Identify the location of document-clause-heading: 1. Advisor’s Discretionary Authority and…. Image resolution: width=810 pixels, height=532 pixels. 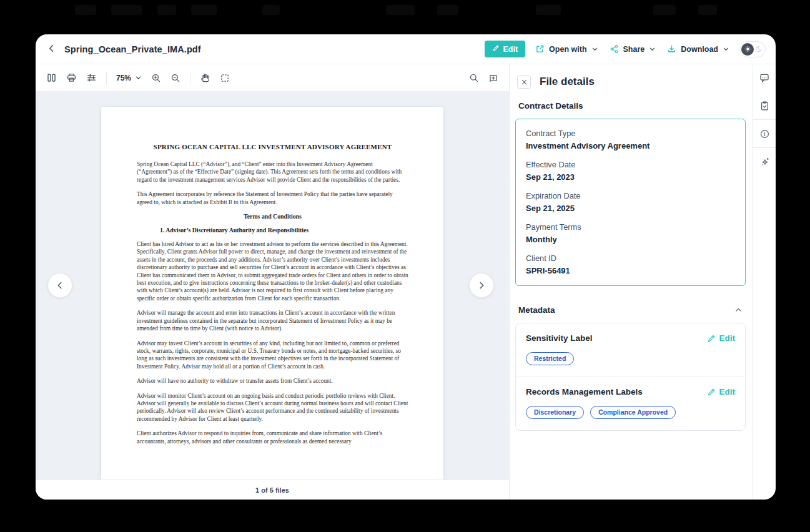
(272, 230).